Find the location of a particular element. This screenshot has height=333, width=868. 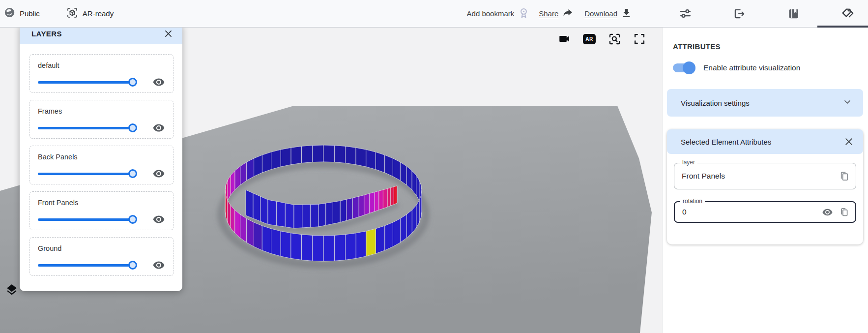

layers-icon is located at coordinates (12, 290).